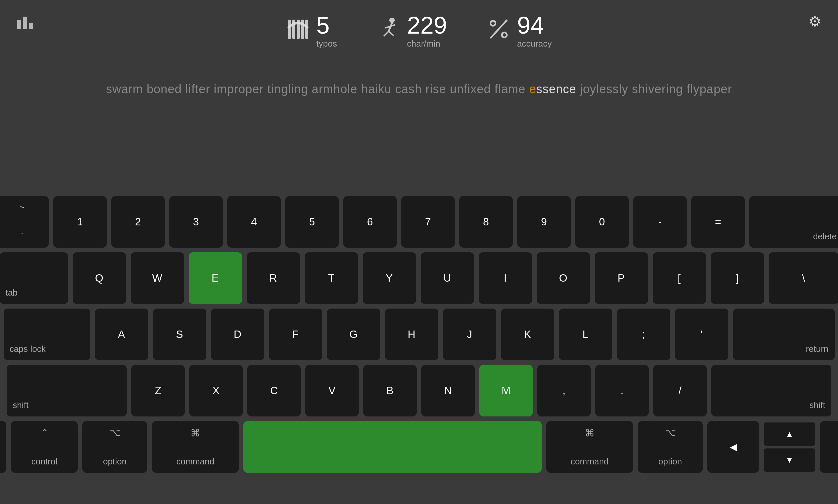 The width and height of the screenshot is (838, 504). I want to click on chart-button, so click(25, 23).